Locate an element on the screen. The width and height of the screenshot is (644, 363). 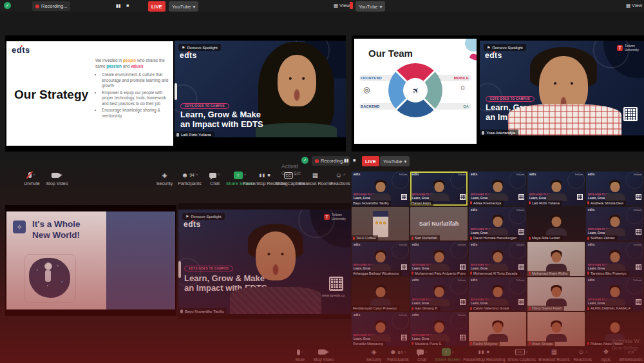
shared-screen-frame-c: ✧ It's a Whole New World! I found a bunc… is located at coordinates (91, 260).